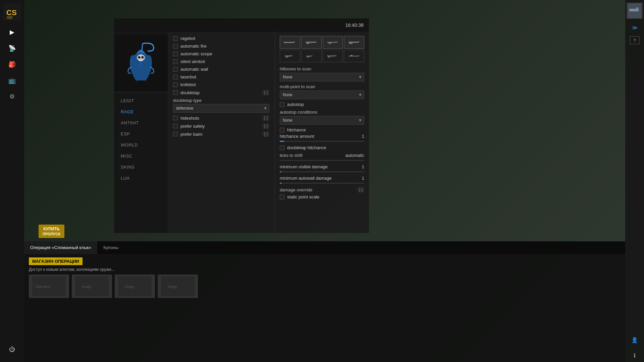 Image resolution: width=644 pixels, height=362 pixels. Describe the element at coordinates (297, 136) in the screenshot. I see `hitchance-amount-label: hitchance amount` at that location.